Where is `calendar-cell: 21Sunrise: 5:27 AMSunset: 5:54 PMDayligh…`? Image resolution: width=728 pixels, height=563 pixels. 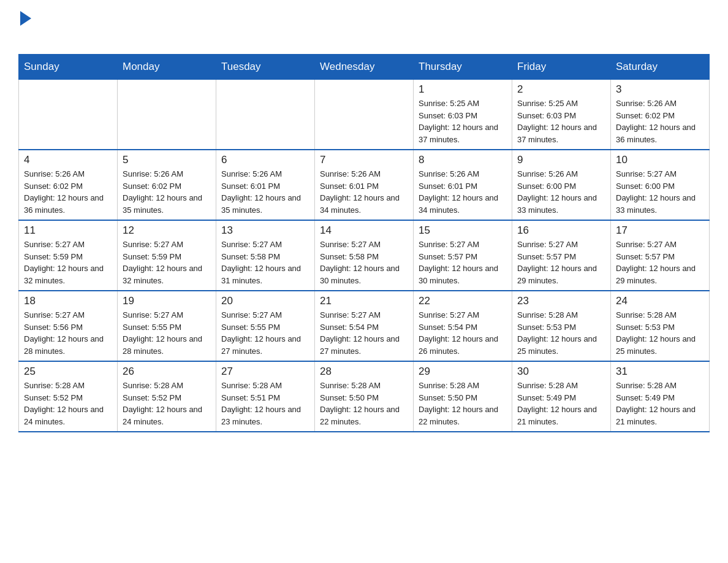
calendar-cell: 21Sunrise: 5:27 AMSunset: 5:54 PMDayligh… is located at coordinates (364, 326).